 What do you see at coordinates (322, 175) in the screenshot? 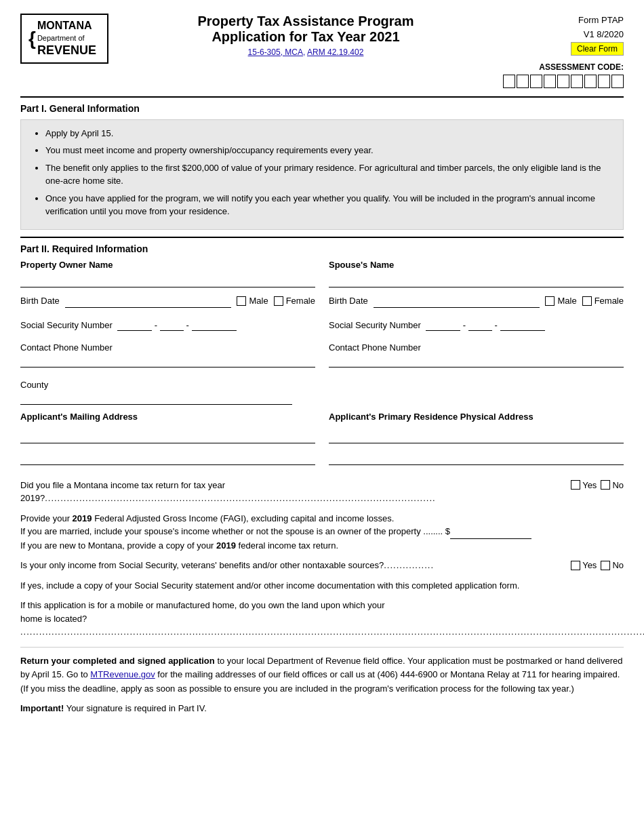
I see `part1-info-box: Apply by April 15. You must meet income …` at bounding box center [322, 175].